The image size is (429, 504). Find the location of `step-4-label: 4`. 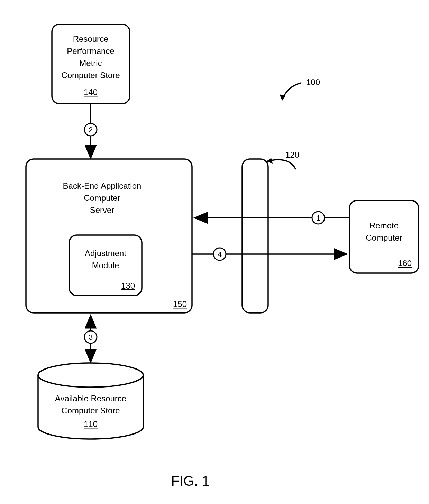

step-4-label: 4 is located at coordinates (220, 254).